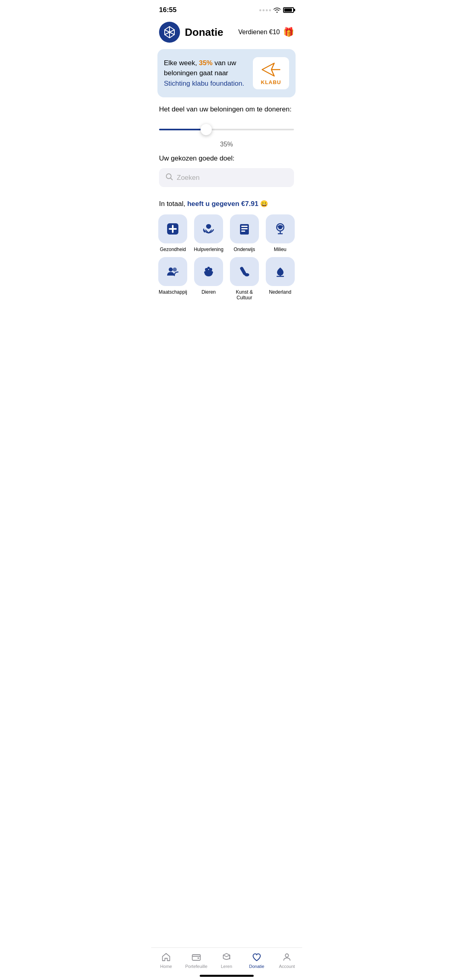 The width and height of the screenshot is (453, 980). Describe the element at coordinates (271, 82) in the screenshot. I see `klabu-label: KLABU` at that location.